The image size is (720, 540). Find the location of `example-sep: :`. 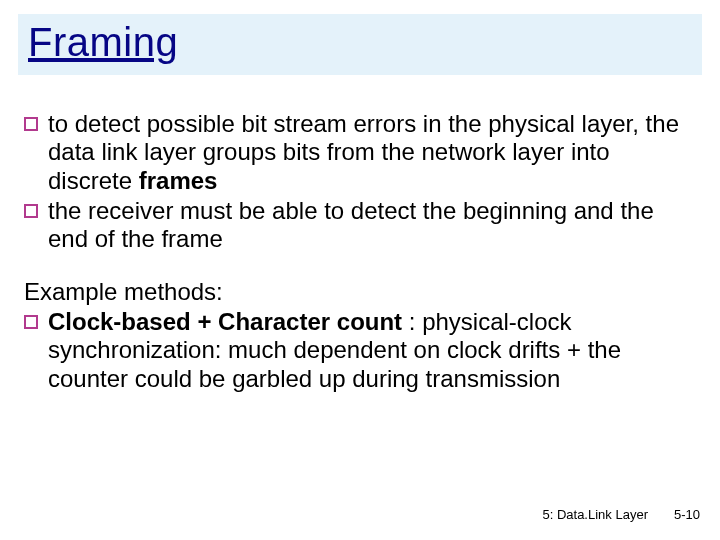

example-sep: : is located at coordinates (412, 322).